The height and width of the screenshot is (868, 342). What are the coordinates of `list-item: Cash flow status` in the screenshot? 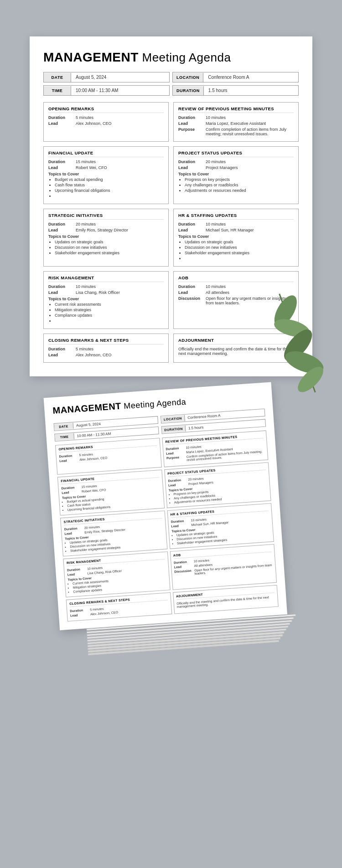 It's located at (109, 185).